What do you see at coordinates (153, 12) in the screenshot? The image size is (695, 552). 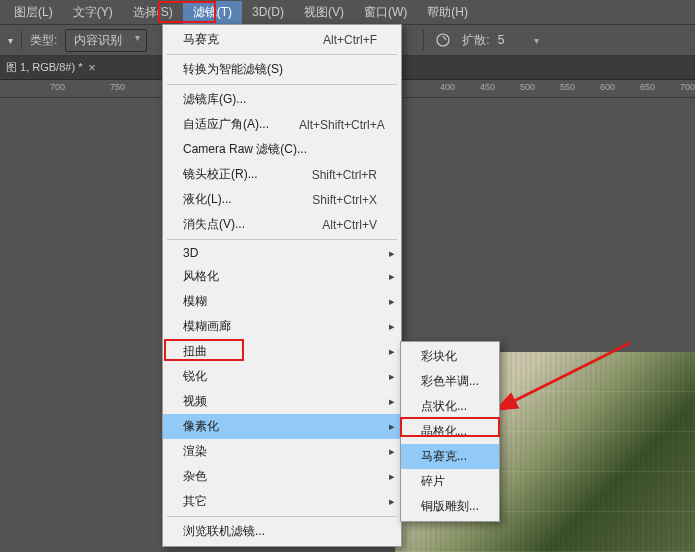 I see `menu-item: 选择(S)` at bounding box center [153, 12].